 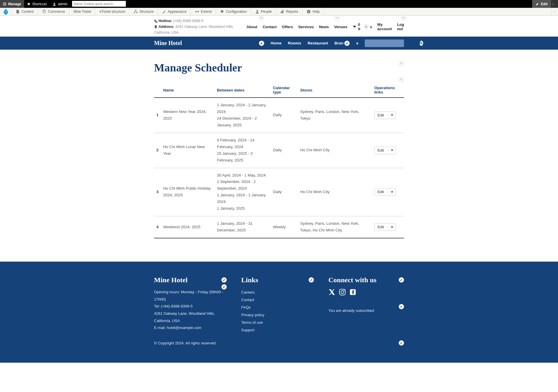 I want to click on admin-search-input, so click(x=99, y=4).